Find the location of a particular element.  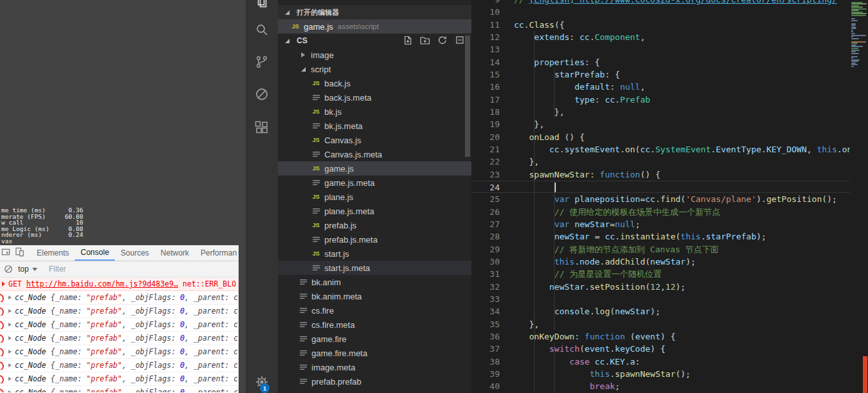

code-line-37: 37 switch(event.keyCode) { is located at coordinates (660, 348).